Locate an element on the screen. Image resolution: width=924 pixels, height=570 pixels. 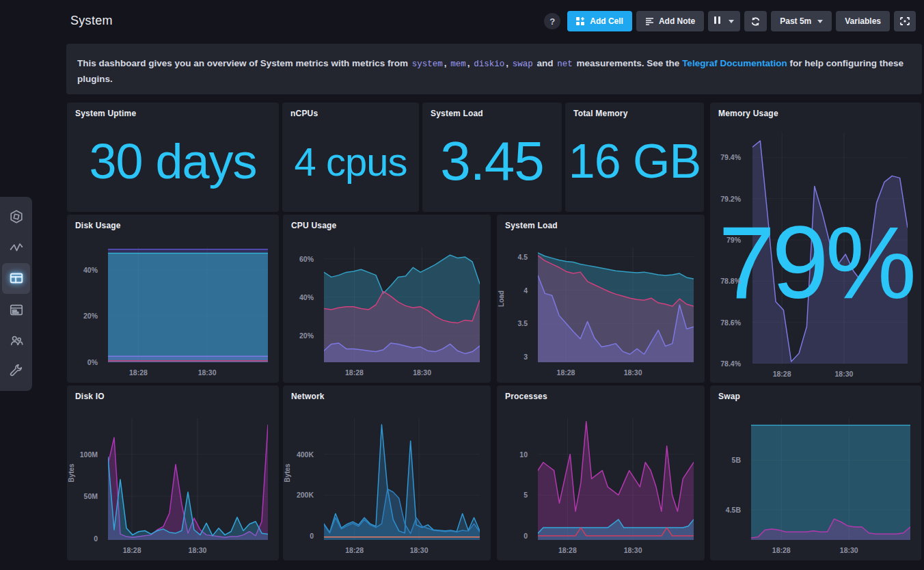
cell-title: Swap is located at coordinates (729, 396).